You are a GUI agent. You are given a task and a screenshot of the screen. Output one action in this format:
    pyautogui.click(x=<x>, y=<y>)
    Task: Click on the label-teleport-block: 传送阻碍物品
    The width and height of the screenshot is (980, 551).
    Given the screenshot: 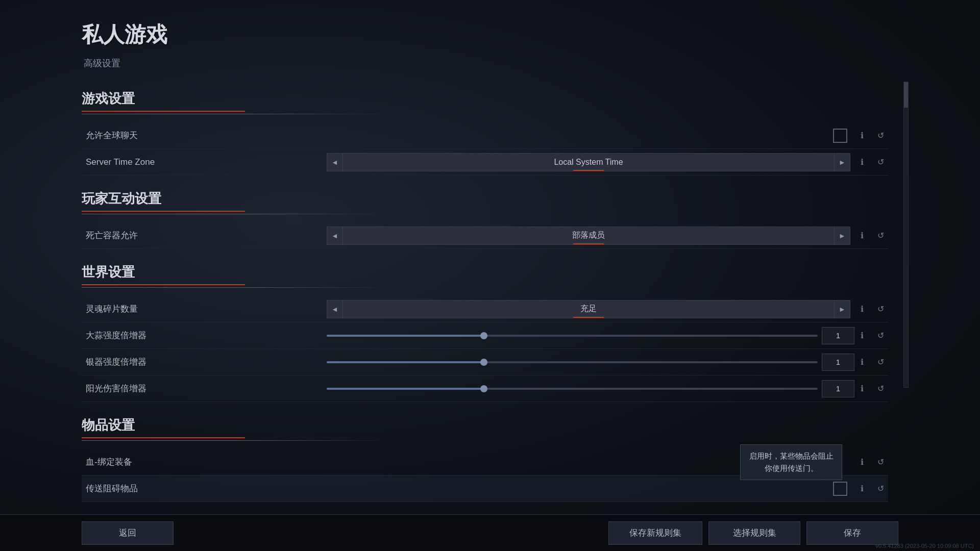 What is the action you would take?
    pyautogui.click(x=204, y=489)
    